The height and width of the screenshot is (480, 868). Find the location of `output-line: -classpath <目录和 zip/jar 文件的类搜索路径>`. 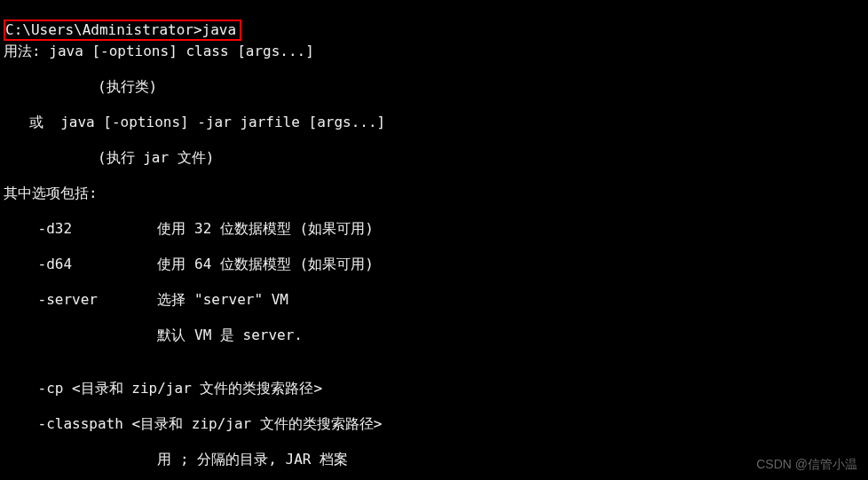

output-line: -classpath <目录和 zip/jar 文件的类搜索路径> is located at coordinates (436, 424).